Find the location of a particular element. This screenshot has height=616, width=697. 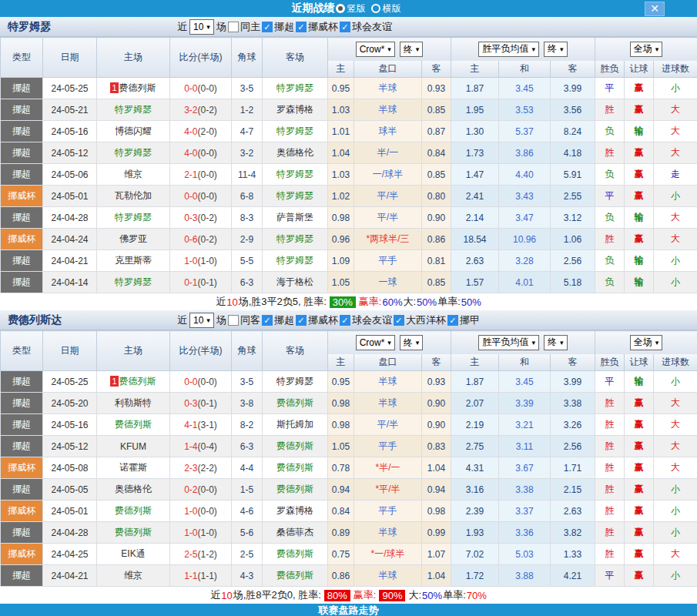

halftime-score: (3-1) is located at coordinates (208, 425).